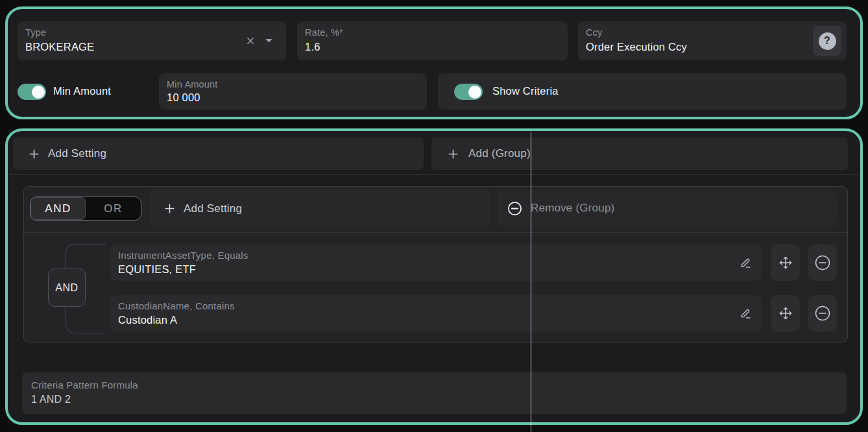 Image resolution: width=868 pixels, height=432 pixels. Describe the element at coordinates (58, 209) in the screenshot. I see `operator-and-button: AND` at that location.